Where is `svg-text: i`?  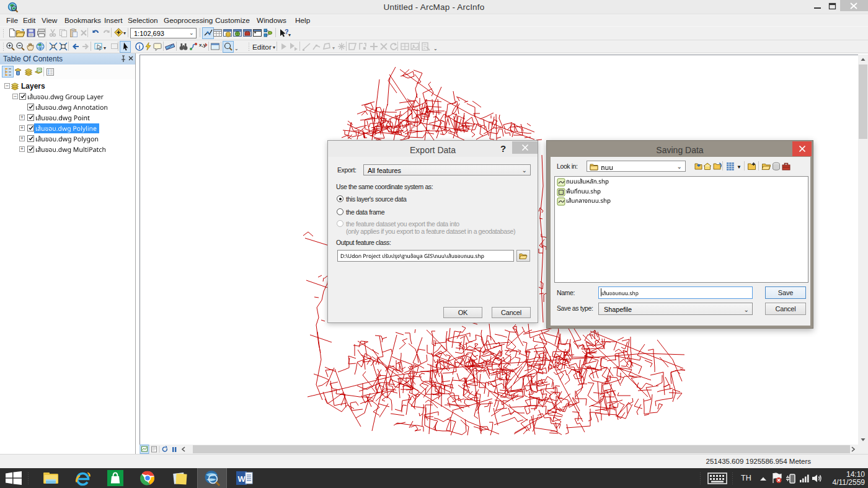 svg-text: i is located at coordinates (140, 47).